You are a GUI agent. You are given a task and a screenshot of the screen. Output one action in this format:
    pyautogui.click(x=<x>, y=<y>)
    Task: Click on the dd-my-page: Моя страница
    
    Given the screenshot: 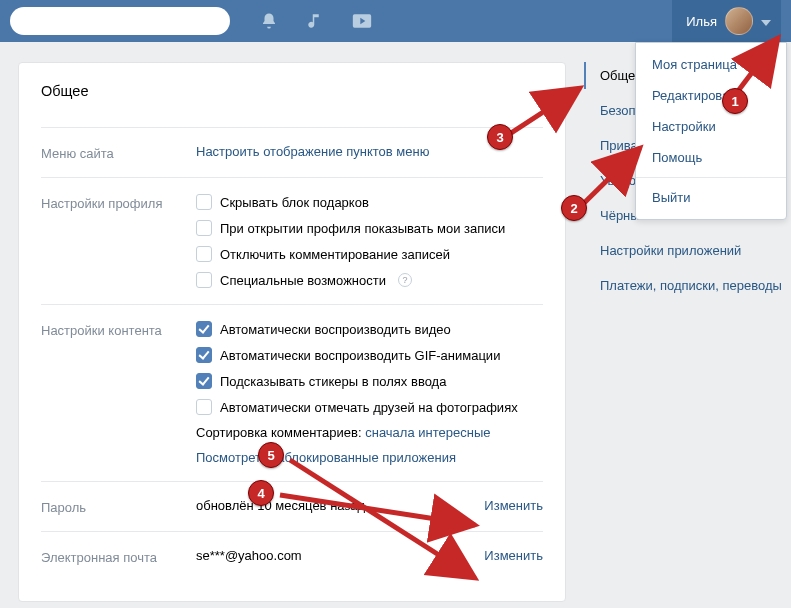 What is the action you would take?
    pyautogui.click(x=711, y=64)
    